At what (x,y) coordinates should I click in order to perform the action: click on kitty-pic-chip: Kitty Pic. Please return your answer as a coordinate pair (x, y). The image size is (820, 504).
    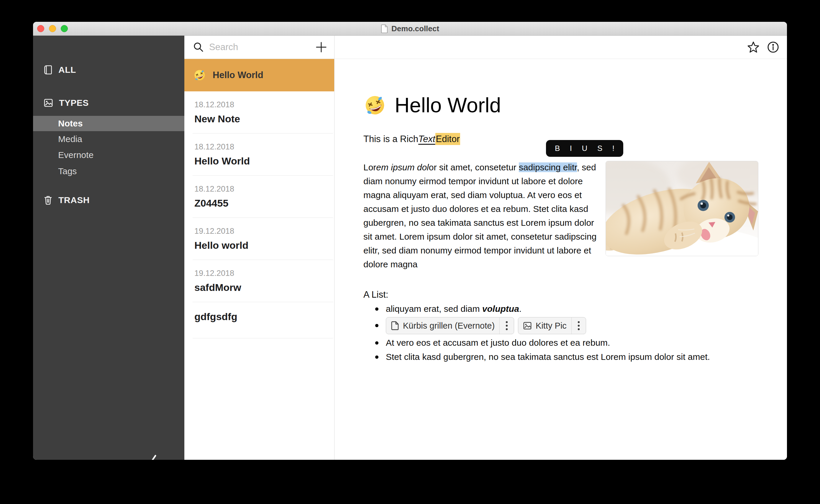
    Looking at the image, I should click on (552, 326).